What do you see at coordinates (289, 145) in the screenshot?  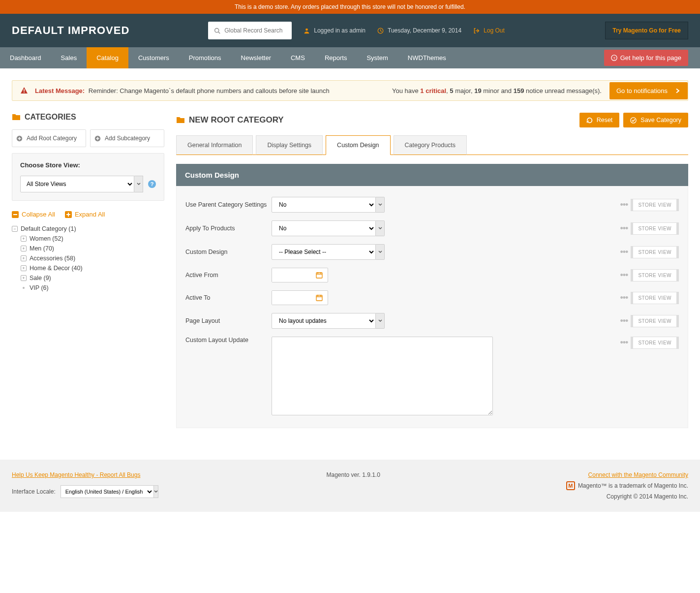 I see `tab-display-settings: Display Settings` at bounding box center [289, 145].